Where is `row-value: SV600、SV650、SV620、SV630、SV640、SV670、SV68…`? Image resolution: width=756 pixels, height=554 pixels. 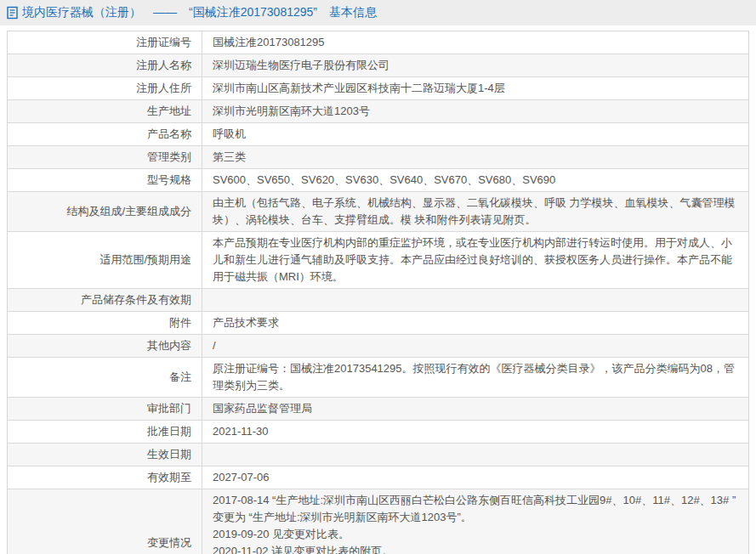 row-value: SV600、SV650、SV620、SV630、SV640、SV670、SV68… is located at coordinates (475, 180).